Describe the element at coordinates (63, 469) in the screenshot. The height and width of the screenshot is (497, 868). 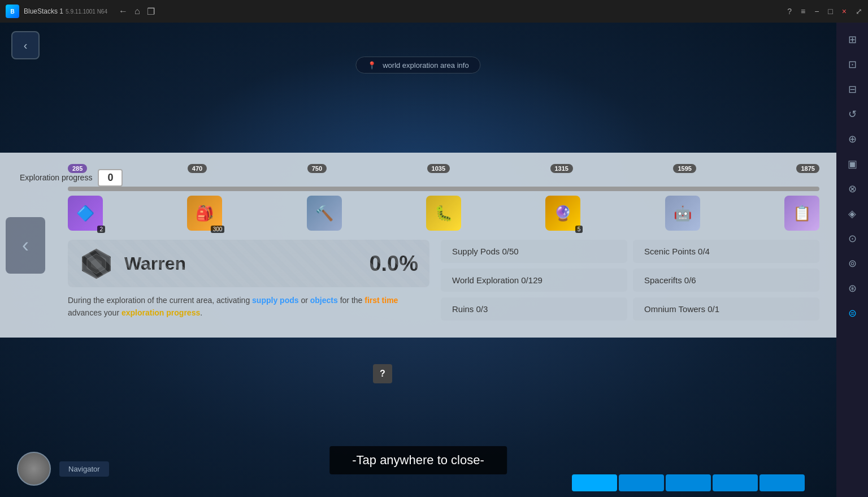
I see `bottom-left-area: Navigator` at that location.